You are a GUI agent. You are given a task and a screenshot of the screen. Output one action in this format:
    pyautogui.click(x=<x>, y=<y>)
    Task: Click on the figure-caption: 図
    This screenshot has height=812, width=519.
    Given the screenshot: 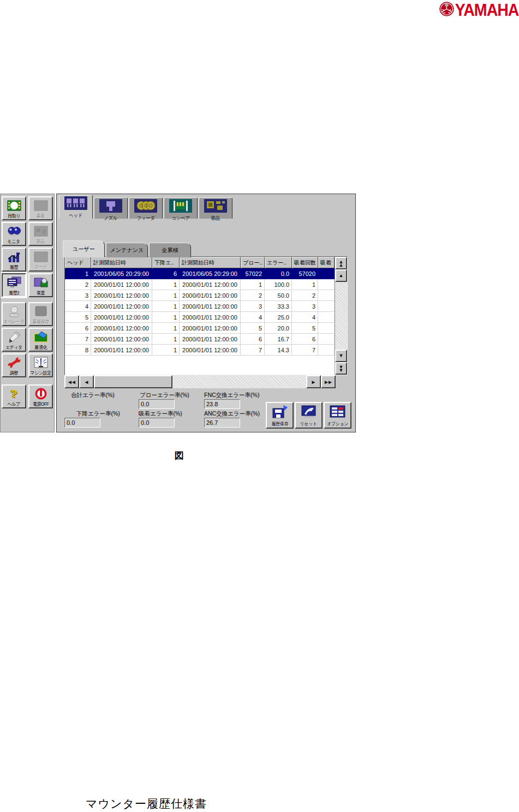 What is the action you would take?
    pyautogui.click(x=179, y=456)
    